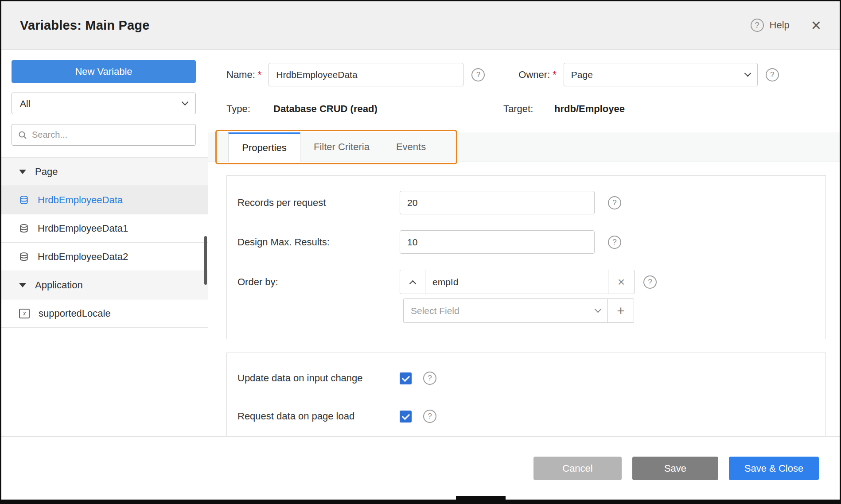  Describe the element at coordinates (772, 75) in the screenshot. I see `owner-help-icon` at that location.